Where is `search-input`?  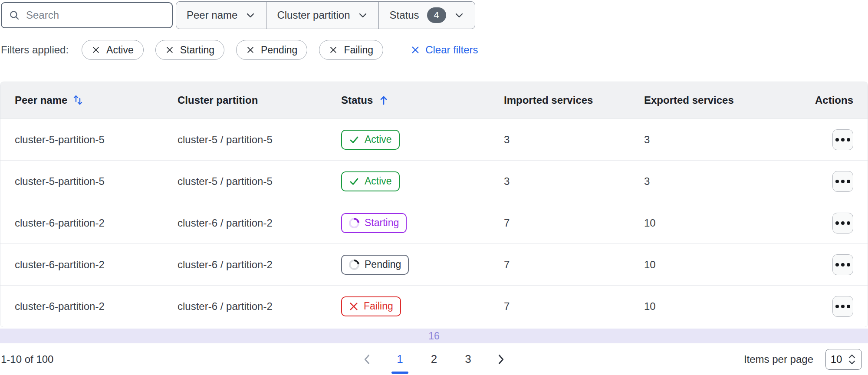
search-input is located at coordinates (95, 15).